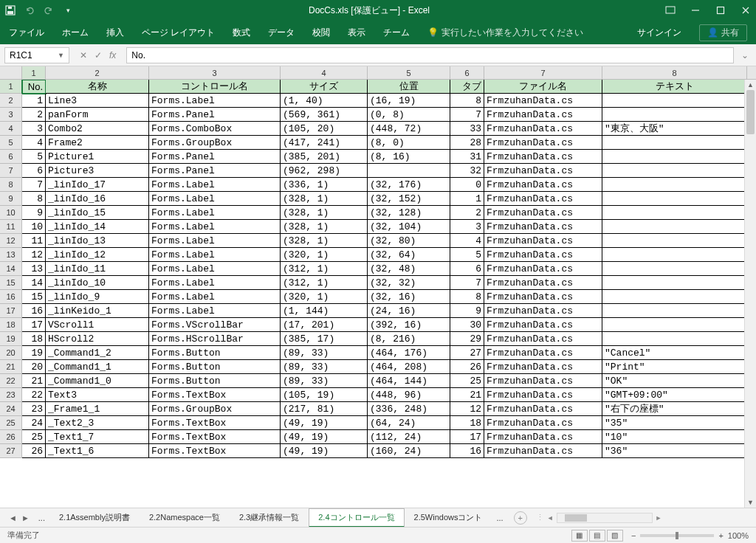 The height and width of the screenshot is (543, 756). Describe the element at coordinates (11, 100) in the screenshot. I see `row-header: 2` at that location.